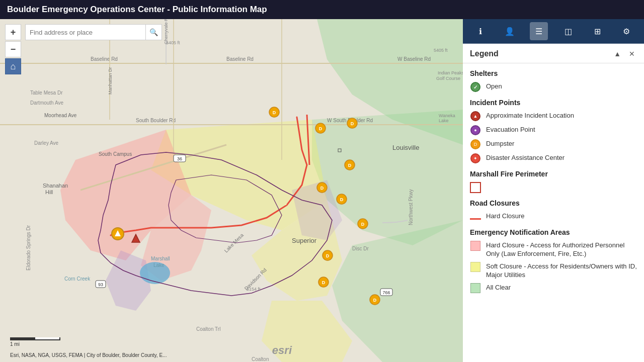 Image resolution: width=644 pixels, height=362 pixels. Describe the element at coordinates (561, 249) in the screenshot. I see `hard-closure-area-label: Hard Closure - Access for Authorized Per…` at that location.